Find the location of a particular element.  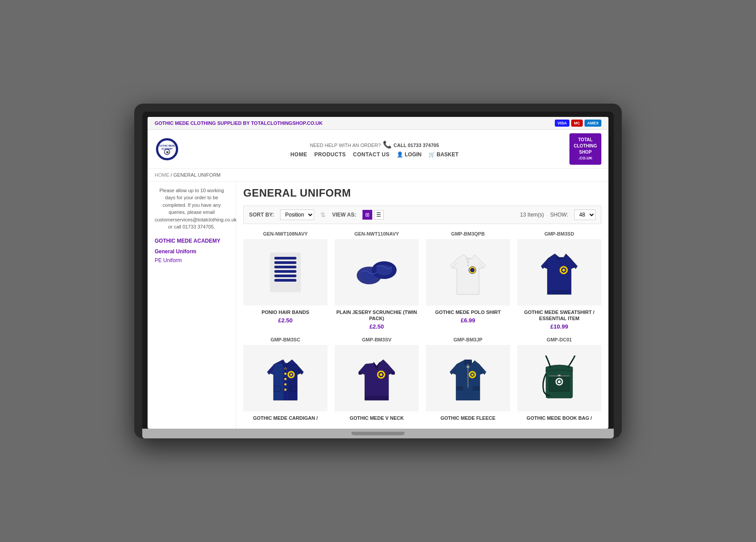

sort-direction-icon: ⇅ is located at coordinates (323, 215).